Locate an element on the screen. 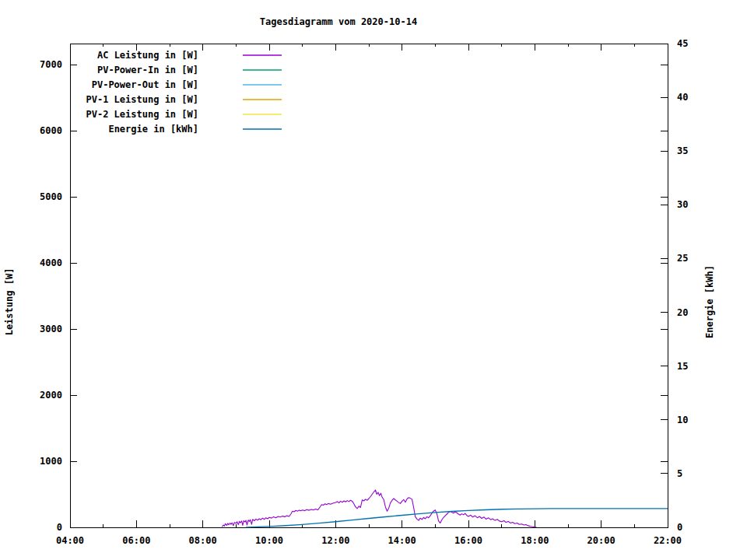 This screenshot has height=560, width=747. y-left-tick-label: 1000 is located at coordinates (51, 461).